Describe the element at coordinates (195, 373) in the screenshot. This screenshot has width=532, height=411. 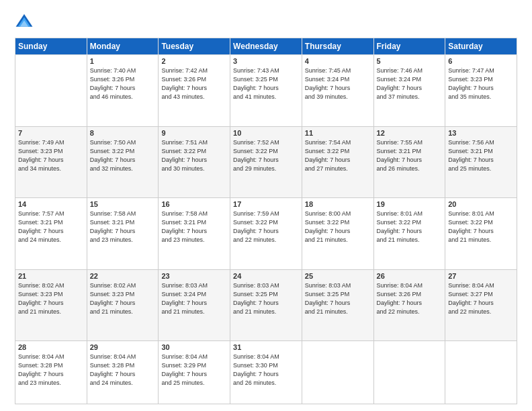
I see `calendar-cell: 30Sunrise: 8:04 AMSunset: 3:29 PMDayligh…` at that location.